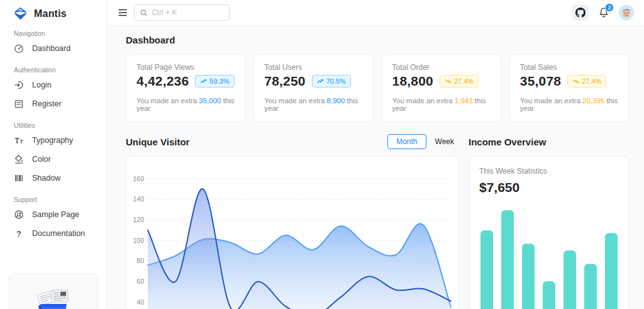  I want to click on shadow-icon, so click(19, 178).